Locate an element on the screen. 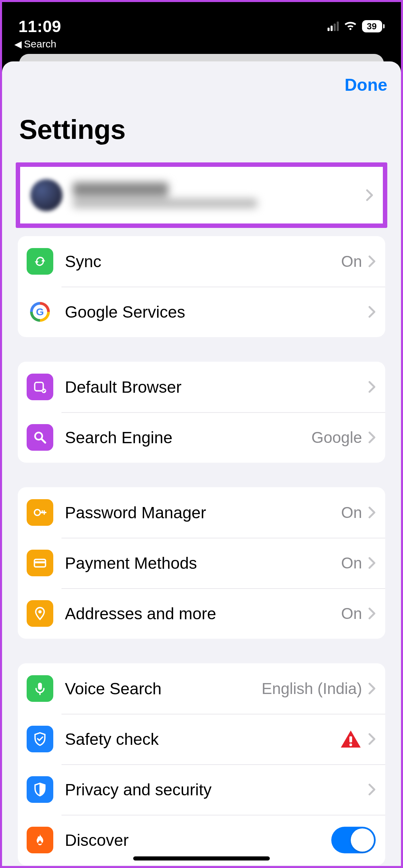 Image resolution: width=403 pixels, height=868 pixels. safety-check-row: Safety check is located at coordinates (202, 739).